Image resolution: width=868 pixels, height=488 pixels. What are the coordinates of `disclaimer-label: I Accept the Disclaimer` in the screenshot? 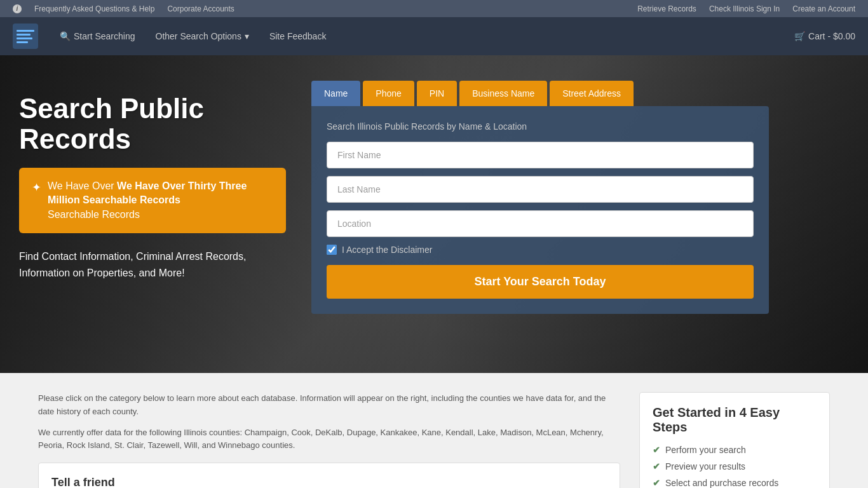 It's located at (387, 250).